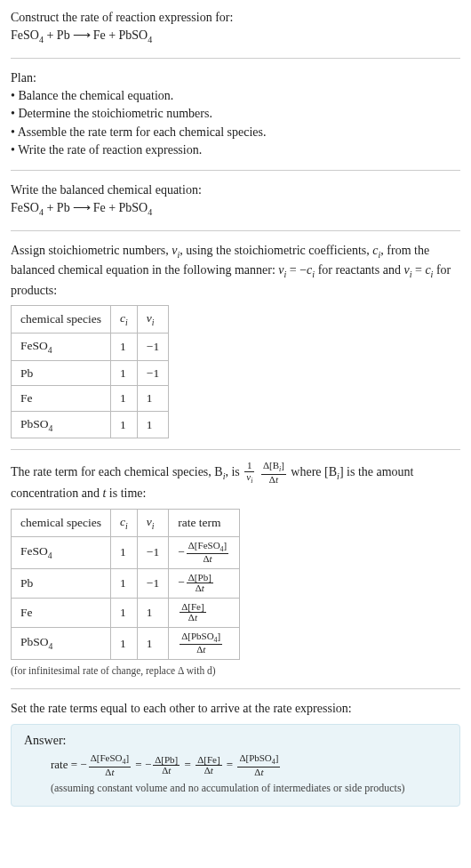 The image size is (471, 868). Describe the element at coordinates (204, 583) in the screenshot. I see `cell: −Δ[Pb]Δt` at that location.